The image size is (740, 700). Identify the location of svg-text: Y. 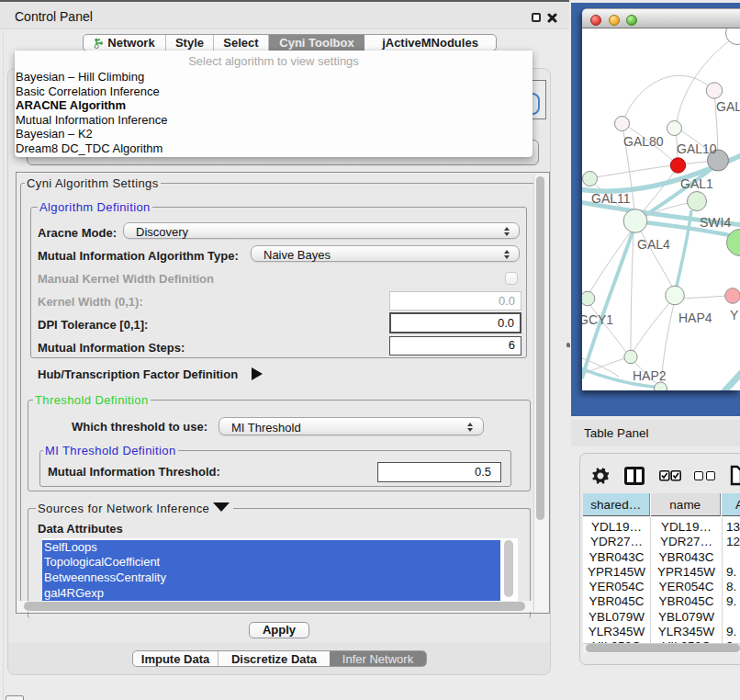
(734, 315).